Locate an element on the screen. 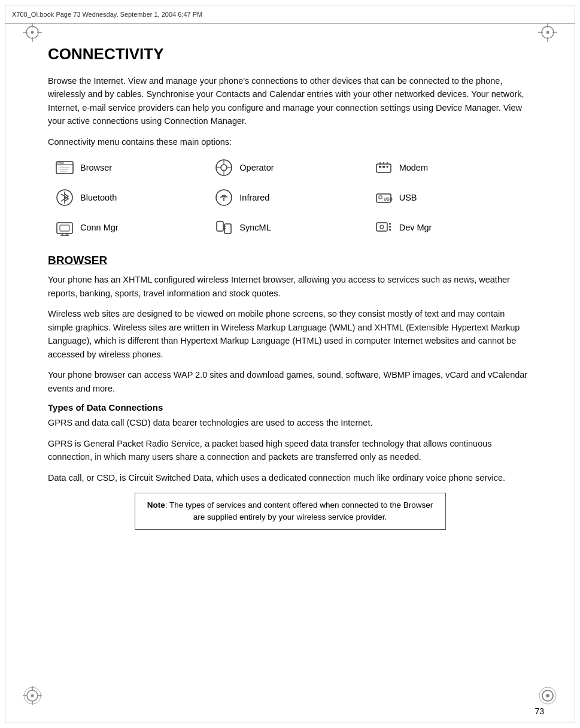 This screenshot has width=580, height=728. note-label: Note: is located at coordinates (158, 505).